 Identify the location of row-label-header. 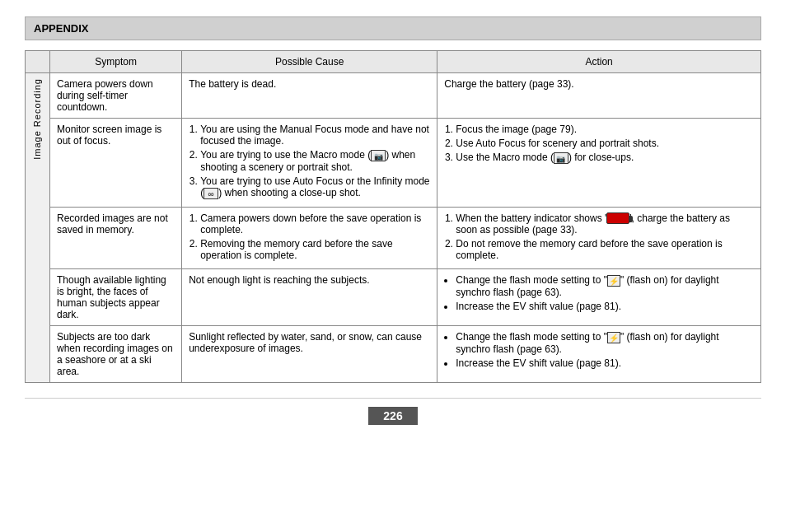
(38, 63).